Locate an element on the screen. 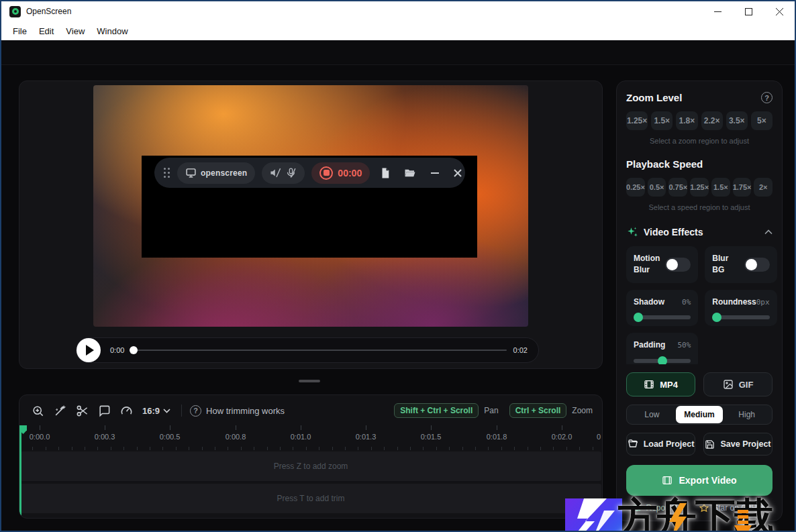 This screenshot has height=532, width=796. motion-blur-toggle is located at coordinates (678, 264).